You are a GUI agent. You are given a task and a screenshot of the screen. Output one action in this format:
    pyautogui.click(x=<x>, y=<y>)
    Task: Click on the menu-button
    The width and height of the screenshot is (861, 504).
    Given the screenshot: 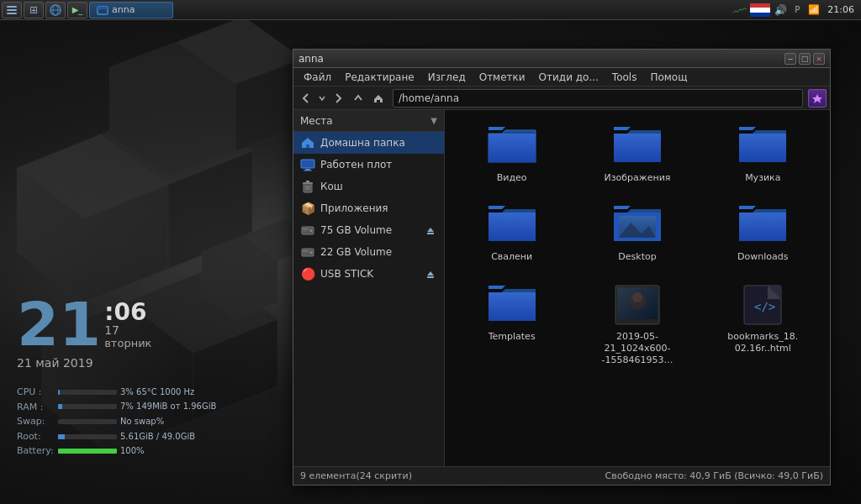 What is the action you would take?
    pyautogui.click(x=12, y=10)
    